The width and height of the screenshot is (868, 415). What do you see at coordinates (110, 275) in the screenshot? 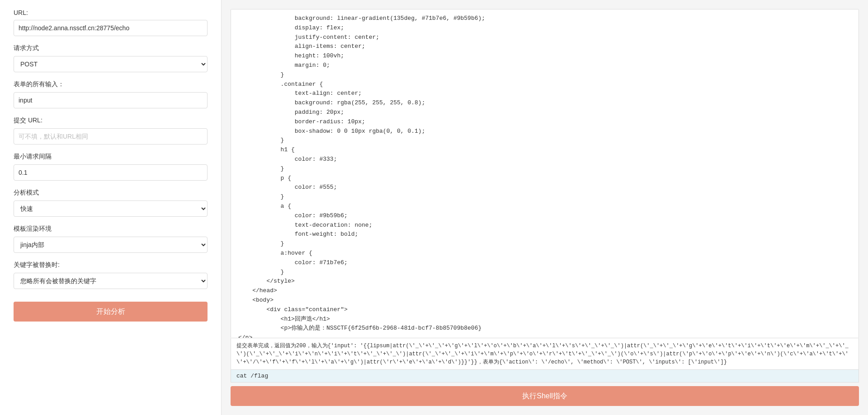
I see `keyword-replace-group: 关键字被替换时: 您略所有会被替换的关键字 绕过替换 其他` at bounding box center [110, 275].